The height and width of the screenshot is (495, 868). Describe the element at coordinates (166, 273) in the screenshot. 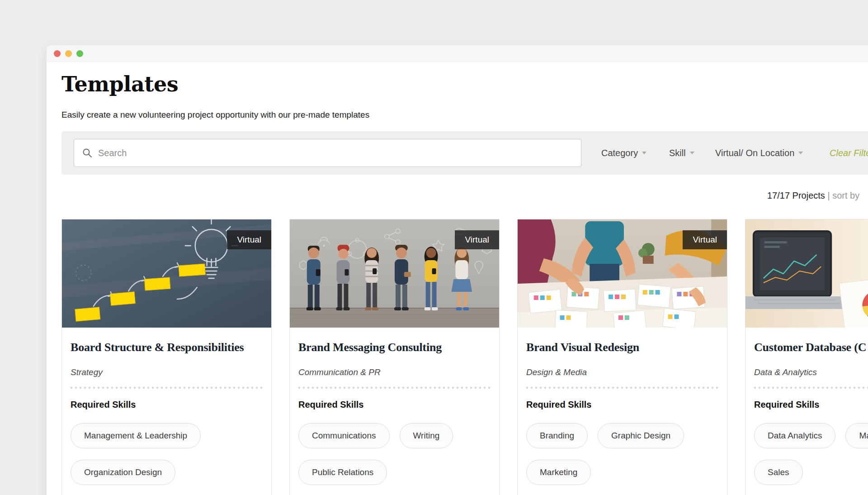

I see `card-image-chalkboard-steps: Virtual` at that location.